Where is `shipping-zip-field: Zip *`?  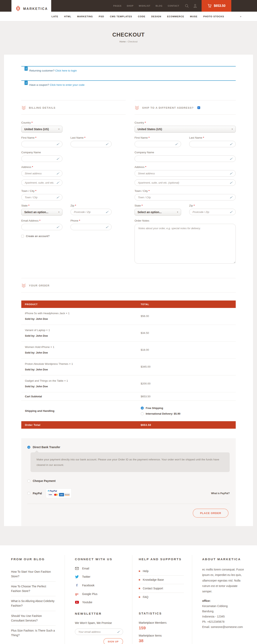 shipping-zip-field: Zip * is located at coordinates (212, 210).